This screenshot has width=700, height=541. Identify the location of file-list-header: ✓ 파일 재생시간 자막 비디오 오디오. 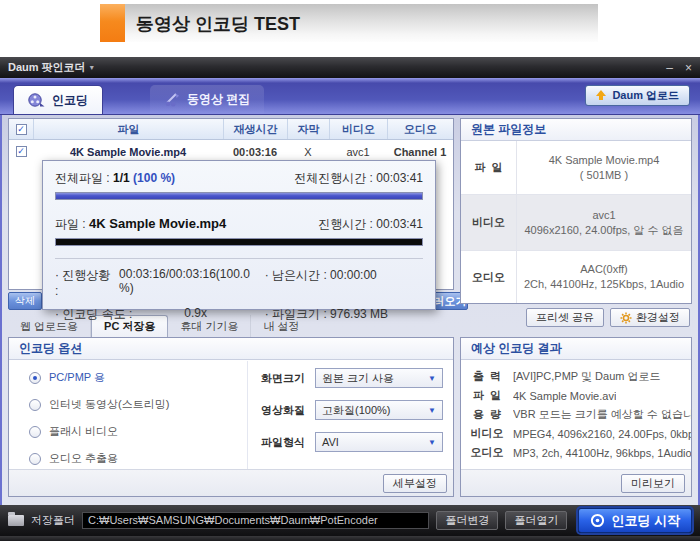
(231, 130).